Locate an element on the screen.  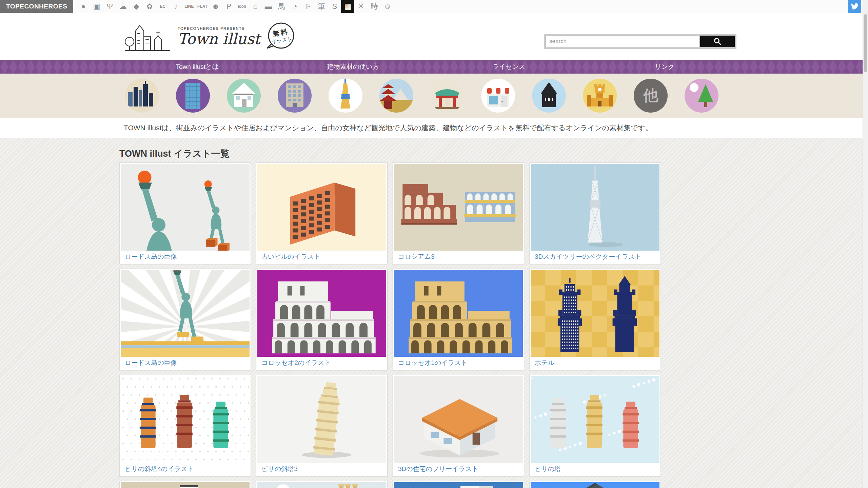
scrollbar-thumb is located at coordinates (865, 43).